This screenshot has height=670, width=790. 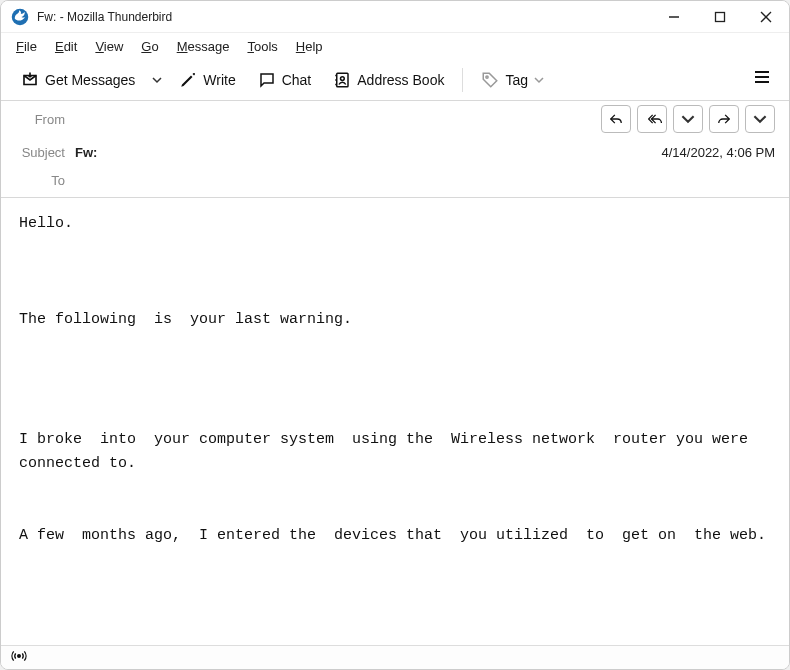 I want to click on window-title: Fw: - Mozilla Thunderbird, so click(x=344, y=17).